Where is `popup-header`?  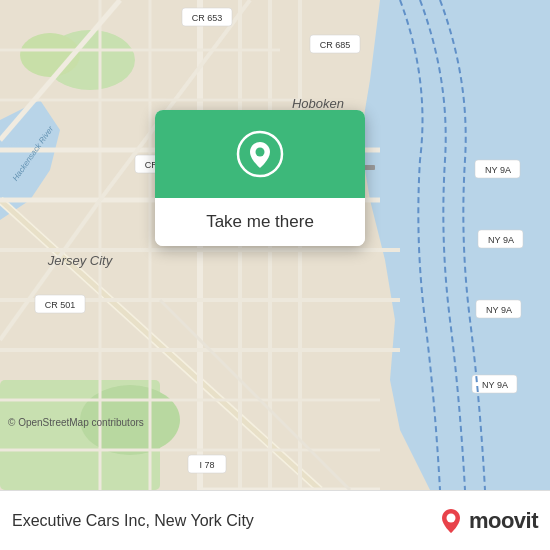 popup-header is located at coordinates (260, 154).